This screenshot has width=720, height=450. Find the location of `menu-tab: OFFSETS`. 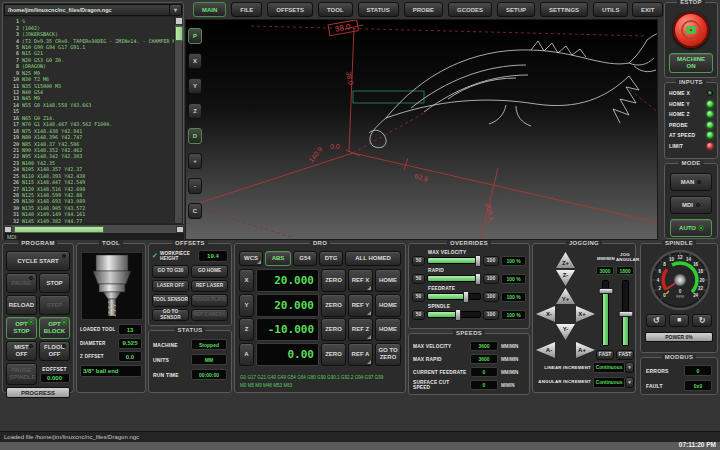

menu-tab: OFFSETS is located at coordinates (290, 10).